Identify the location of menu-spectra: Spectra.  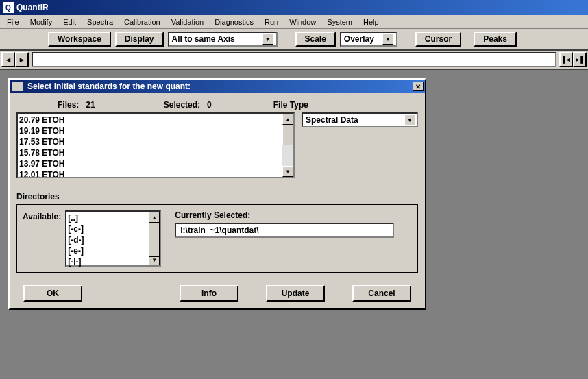
(100, 22).